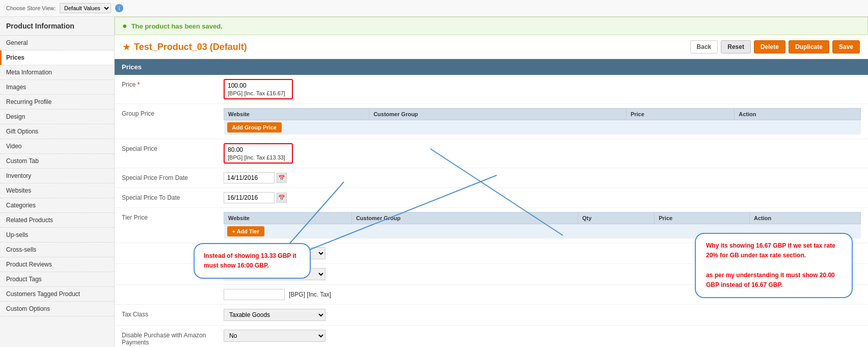 This screenshot has height=347, width=868. I want to click on special-price-row: Special Price [BPG] [Inc. Tax £13.33], so click(491, 154).